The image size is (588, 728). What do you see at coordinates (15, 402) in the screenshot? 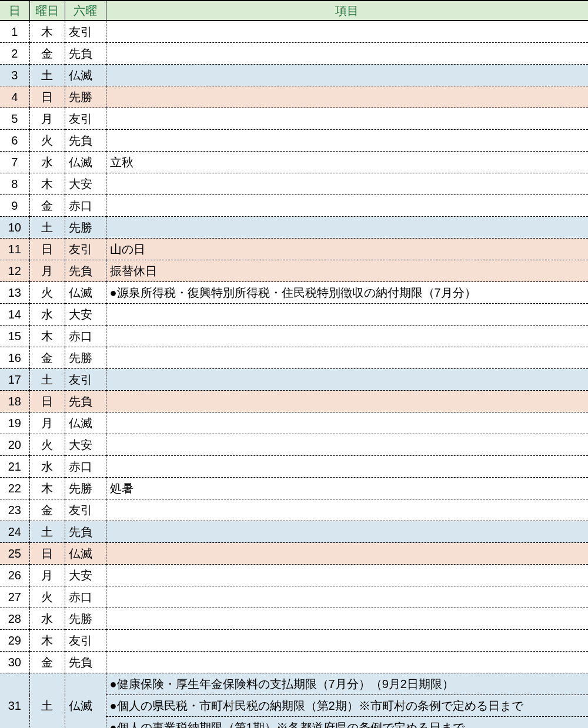
I see `cell-day: 18` at bounding box center [15, 402].